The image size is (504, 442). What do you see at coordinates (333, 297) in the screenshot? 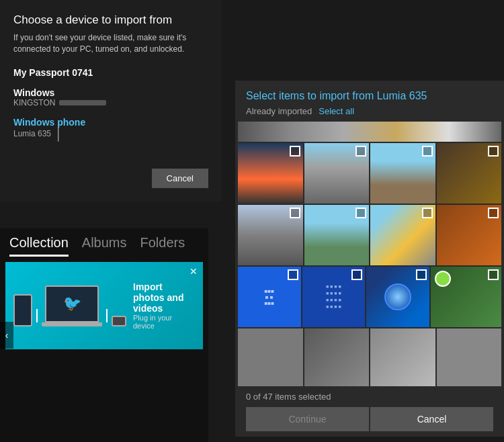
I see `bsod-text2: ■ ■ ■ ■■ ■ ■ ■■ ■ ■ ■■ ■ ■ ■` at bounding box center [333, 297].